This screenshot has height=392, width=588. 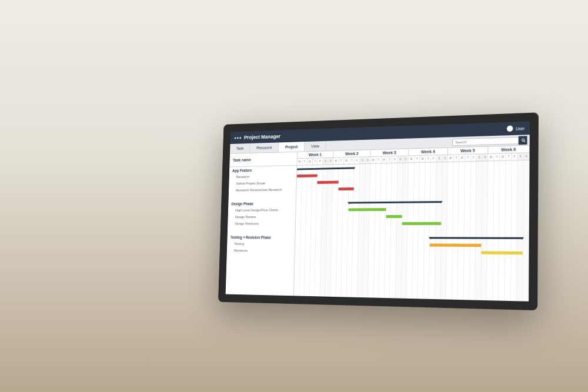 What do you see at coordinates (520, 128) in the screenshot?
I see `user-label: User` at bounding box center [520, 128].